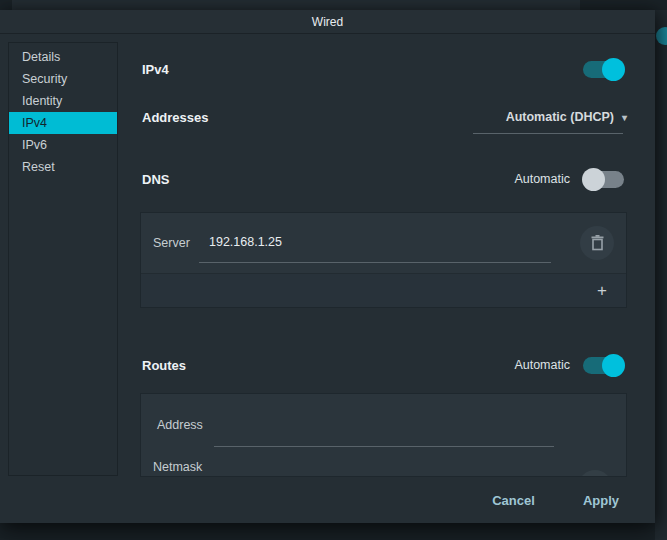 The width and height of the screenshot is (667, 540). Describe the element at coordinates (164, 366) in the screenshot. I see `routes-section-label: Routes` at that location.